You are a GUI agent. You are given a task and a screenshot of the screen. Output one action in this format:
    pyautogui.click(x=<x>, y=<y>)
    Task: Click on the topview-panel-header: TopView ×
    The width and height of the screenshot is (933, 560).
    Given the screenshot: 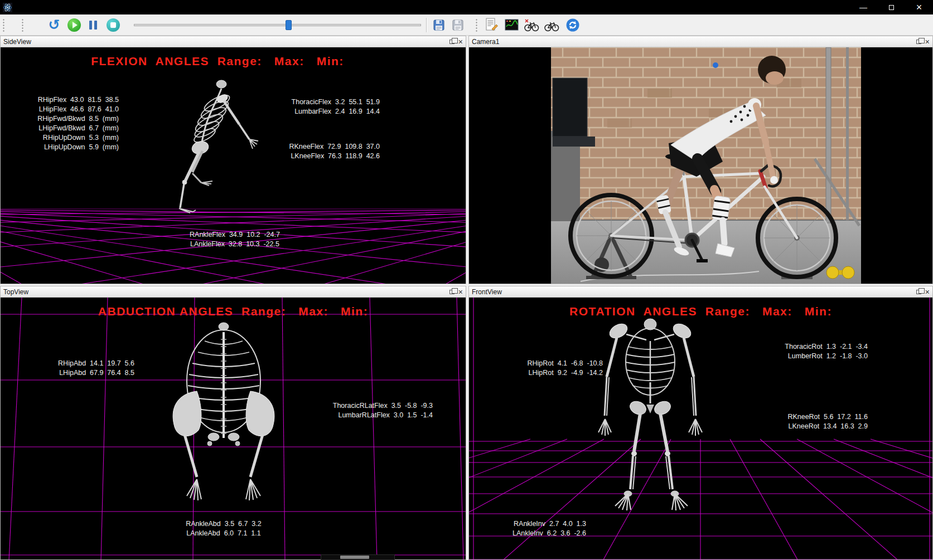 What is the action you would take?
    pyautogui.click(x=233, y=292)
    